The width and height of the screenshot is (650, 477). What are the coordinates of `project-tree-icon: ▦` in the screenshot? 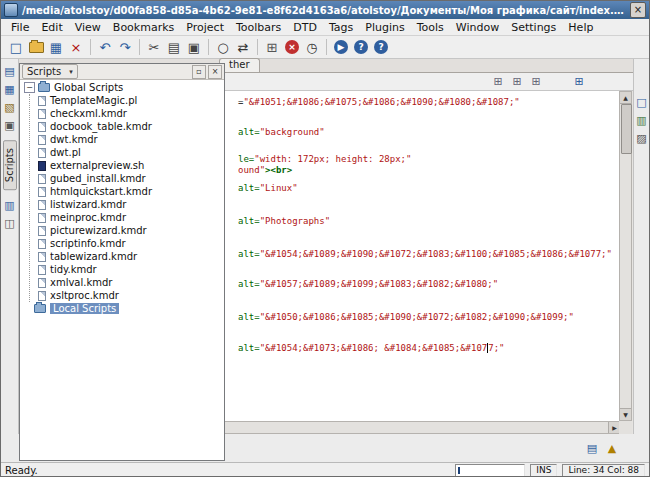 It's located at (10, 89).